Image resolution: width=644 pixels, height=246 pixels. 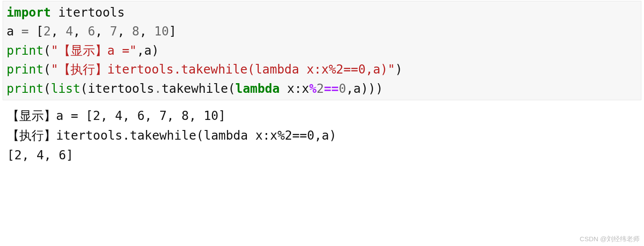 I want to click on space, so click(x=284, y=88).